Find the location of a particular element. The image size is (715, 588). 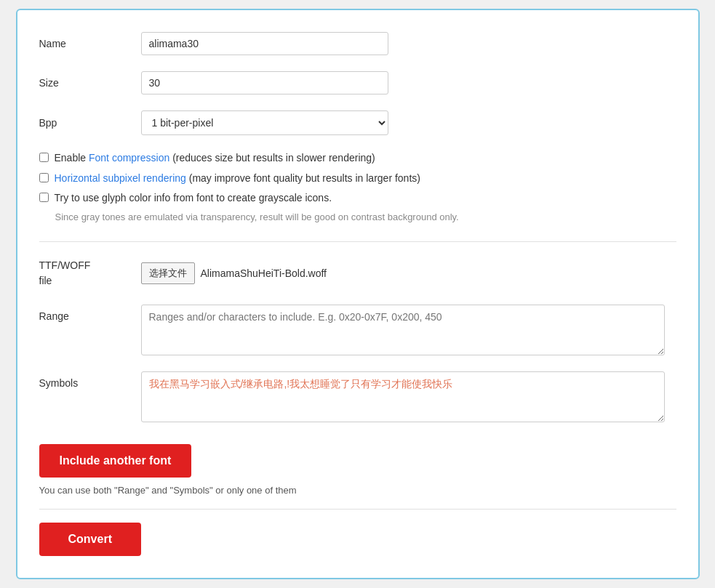

symbols-label: Symbols is located at coordinates (90, 380).